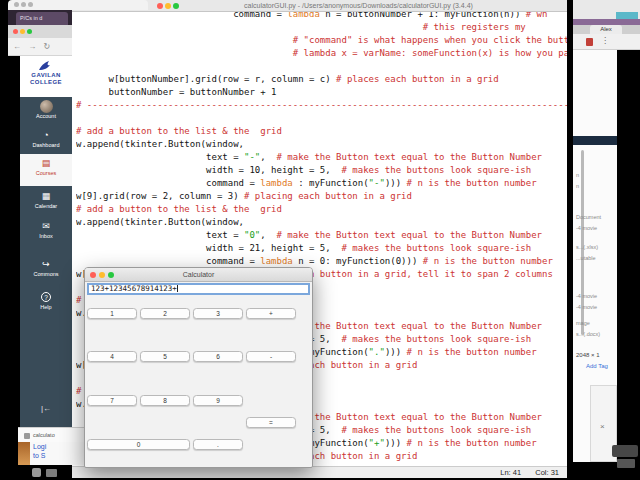  Describe the element at coordinates (46, 110) in the screenshot. I see `sidebar-item-account: Account` at that location.